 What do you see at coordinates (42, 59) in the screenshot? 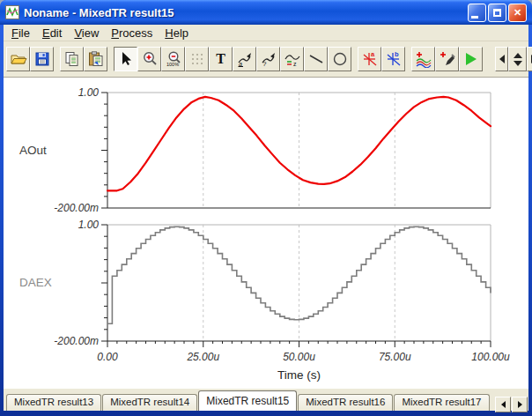
I see `floppy-disk-icon` at bounding box center [42, 59].